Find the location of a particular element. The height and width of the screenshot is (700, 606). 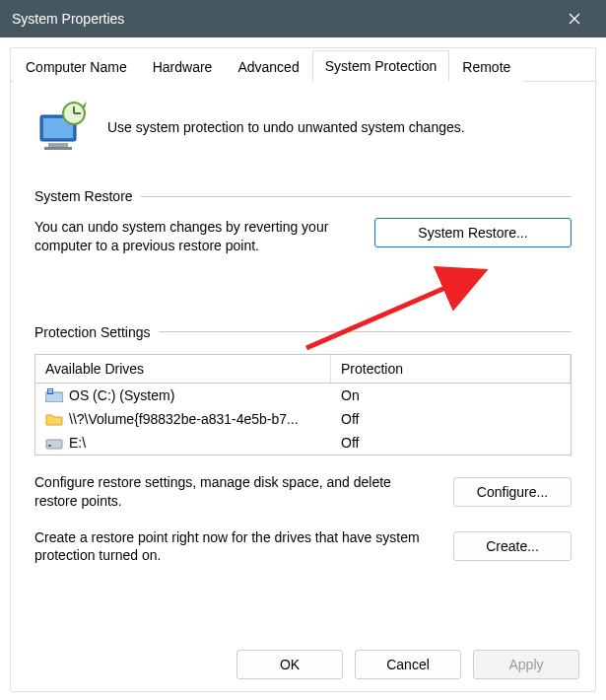

tab-system-protection: System Protection is located at coordinates (381, 66).